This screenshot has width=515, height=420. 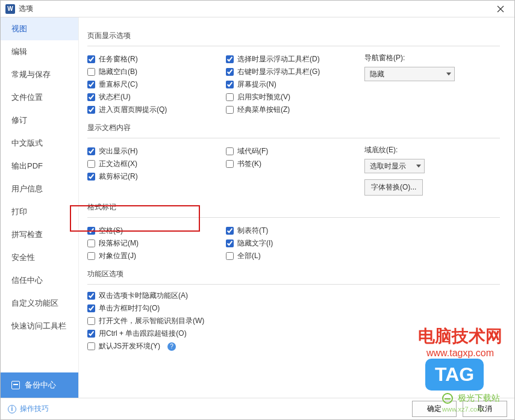 What do you see at coordinates (157, 177) in the screenshot?
I see `cb-crop-marks: 裁剪标记(R)` at bounding box center [157, 177].